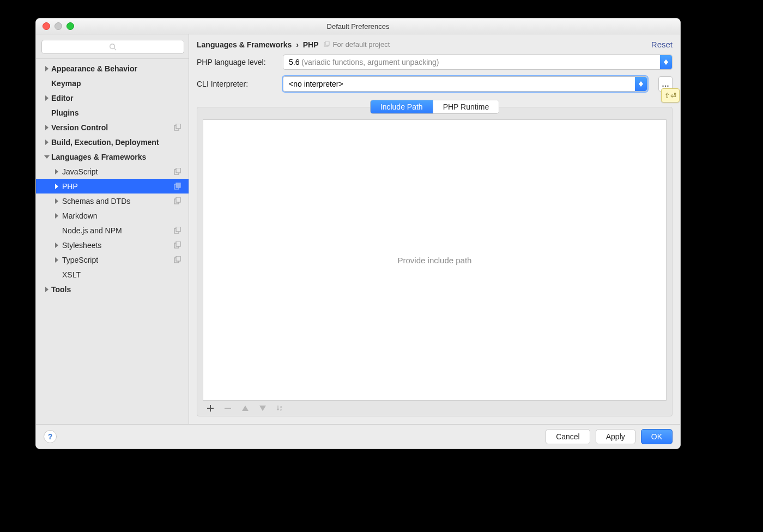 Image resolution: width=763 pixels, height=532 pixels. Describe the element at coordinates (435, 45) in the screenshot. I see `breadcrumb-row: Languages & Frameworks › PHP For default…` at that location.